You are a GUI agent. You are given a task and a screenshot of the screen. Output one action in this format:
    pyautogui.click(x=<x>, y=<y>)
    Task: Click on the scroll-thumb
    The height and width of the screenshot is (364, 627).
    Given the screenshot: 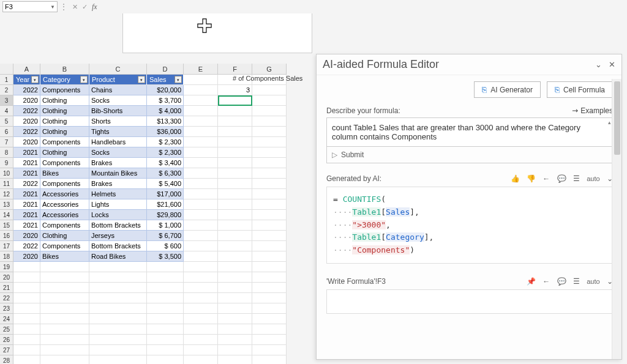 What is the action you would take?
    pyautogui.click(x=617, y=118)
    